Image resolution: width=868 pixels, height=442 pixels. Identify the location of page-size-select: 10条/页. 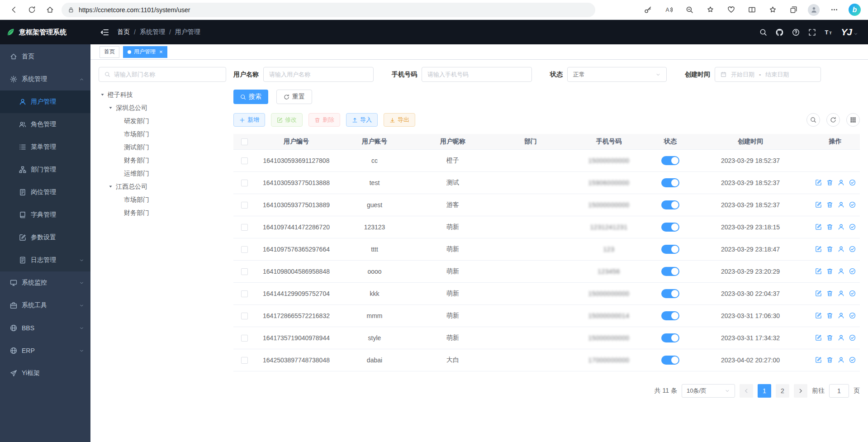
(708, 391).